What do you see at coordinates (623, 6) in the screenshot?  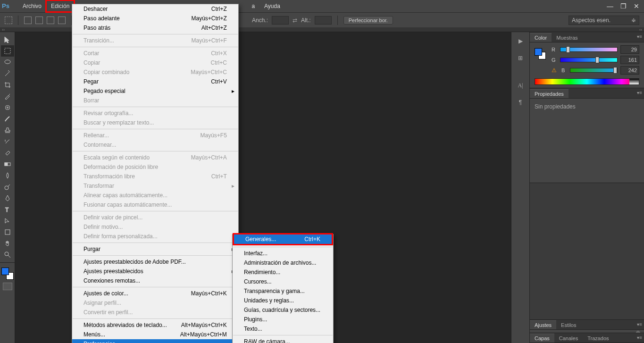 I see `maximize-button: ❐` at bounding box center [623, 6].